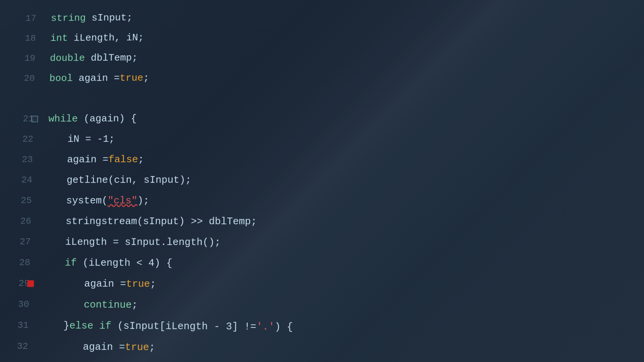  I want to click on token-else-if-close: ) {, so click(284, 327).